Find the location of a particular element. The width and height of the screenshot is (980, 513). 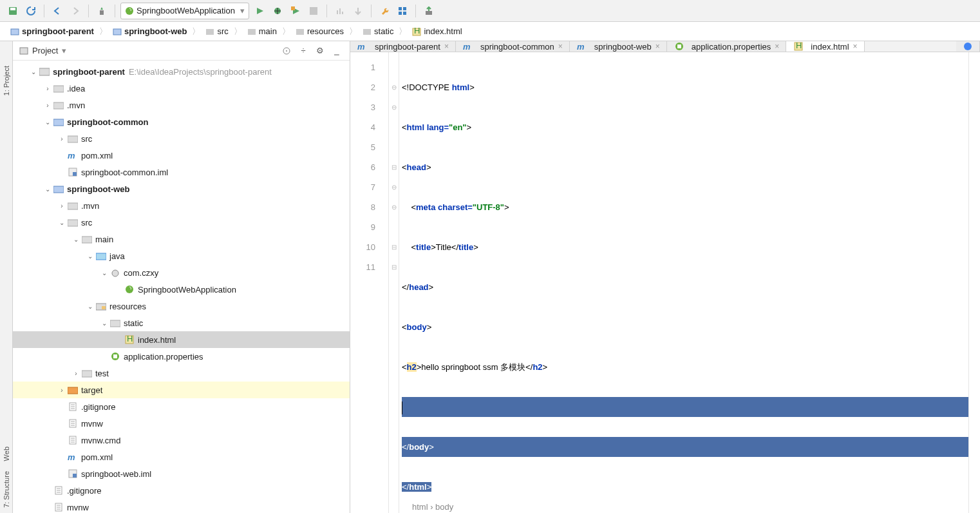

forward-icon is located at coordinates (75, 11).